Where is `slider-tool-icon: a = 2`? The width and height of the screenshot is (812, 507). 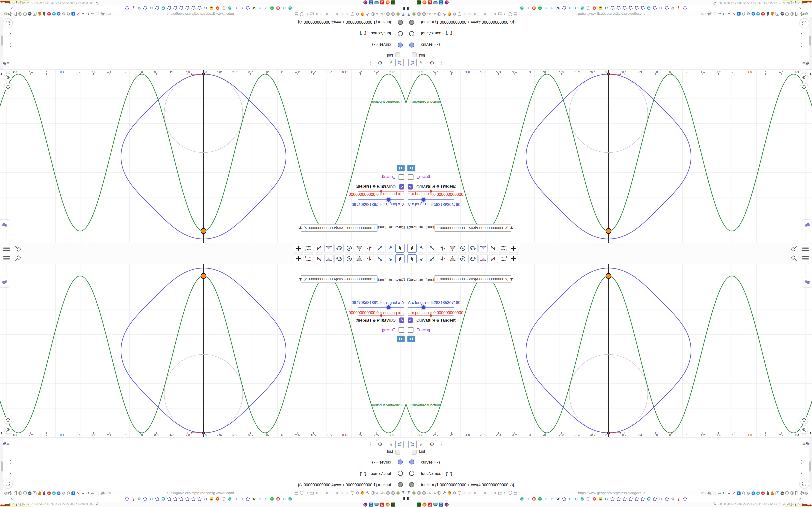 slider-tool-icon: a = 2 is located at coordinates (503, 248).